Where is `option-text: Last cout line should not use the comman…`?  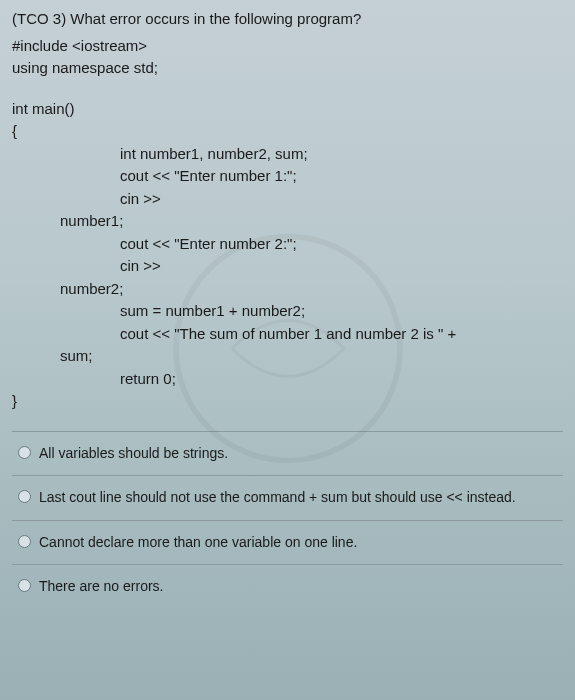 option-text: Last cout line should not use the comman… is located at coordinates (278, 498).